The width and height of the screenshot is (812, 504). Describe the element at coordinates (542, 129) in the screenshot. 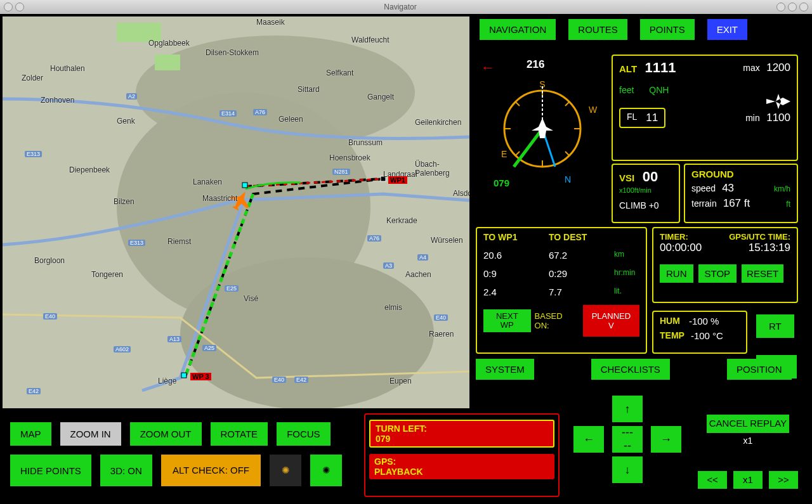

I see `compass-rose-icon: S W N E` at that location.